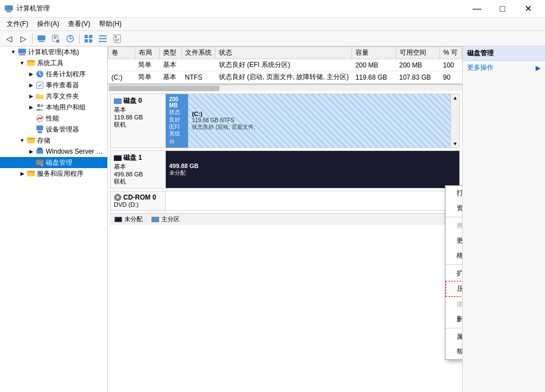  What do you see at coordinates (285, 65) in the screenshot?
I see `disk-table: 卷 布局 类型 文件系统 状态 容量 可用空间 % 可` at bounding box center [285, 65].